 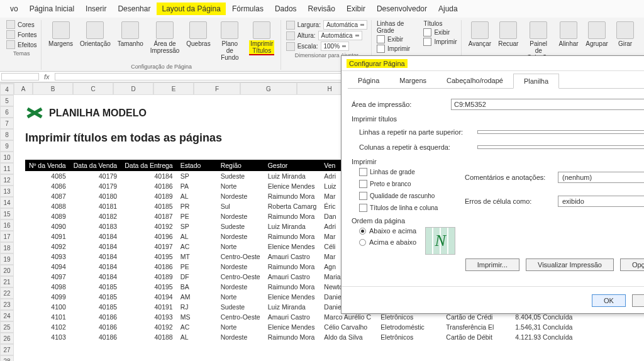 I want to click on row-header: 28, so click(x=7, y=358).